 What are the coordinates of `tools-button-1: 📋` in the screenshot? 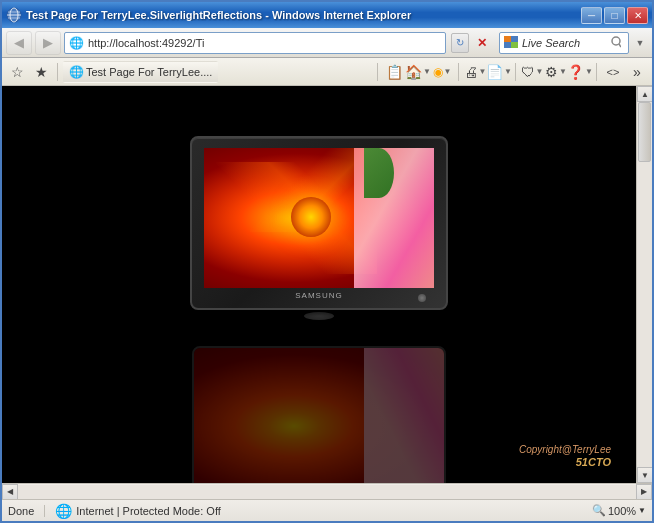 It's located at (394, 72).